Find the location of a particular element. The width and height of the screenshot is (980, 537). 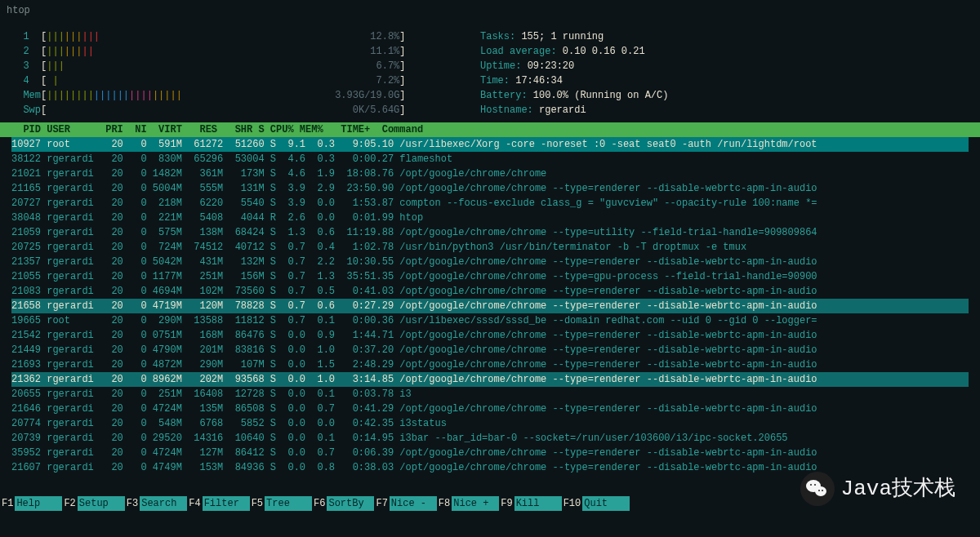

process-row: 21693 rgerardi 20 0 4872M 290M 107M S 0.… is located at coordinates (490, 365).